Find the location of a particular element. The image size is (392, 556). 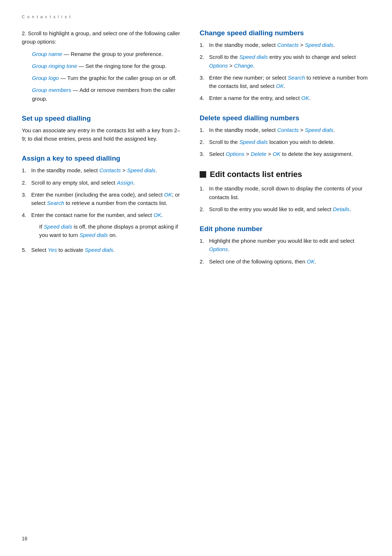

options-link-d1: Options is located at coordinates (235, 154).